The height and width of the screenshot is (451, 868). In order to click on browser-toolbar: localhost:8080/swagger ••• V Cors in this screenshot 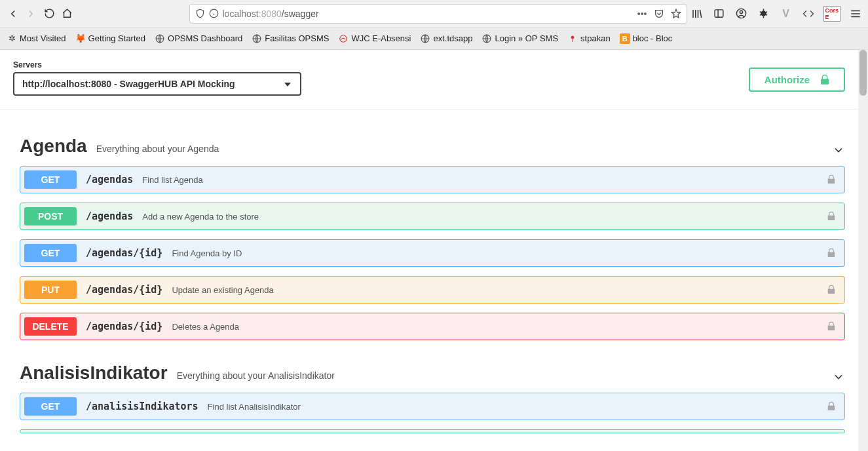, I will do `click(434, 14)`.